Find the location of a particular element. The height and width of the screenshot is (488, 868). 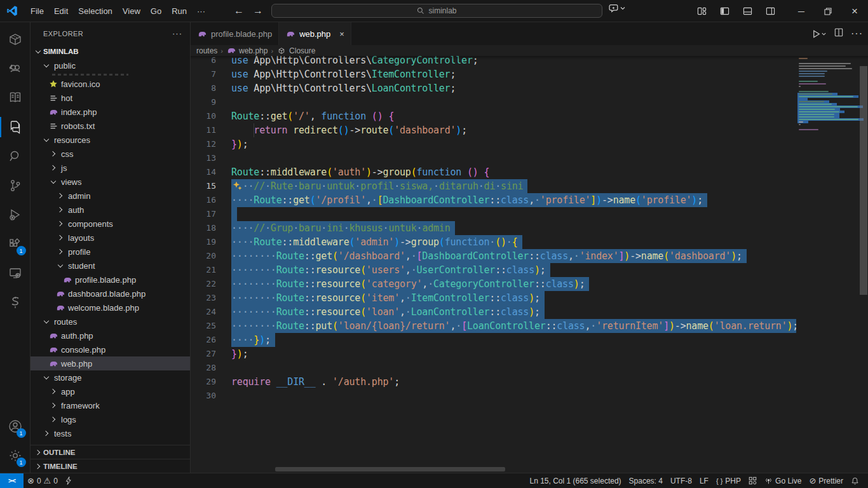

explorer-more-button: ··· is located at coordinates (177, 33).